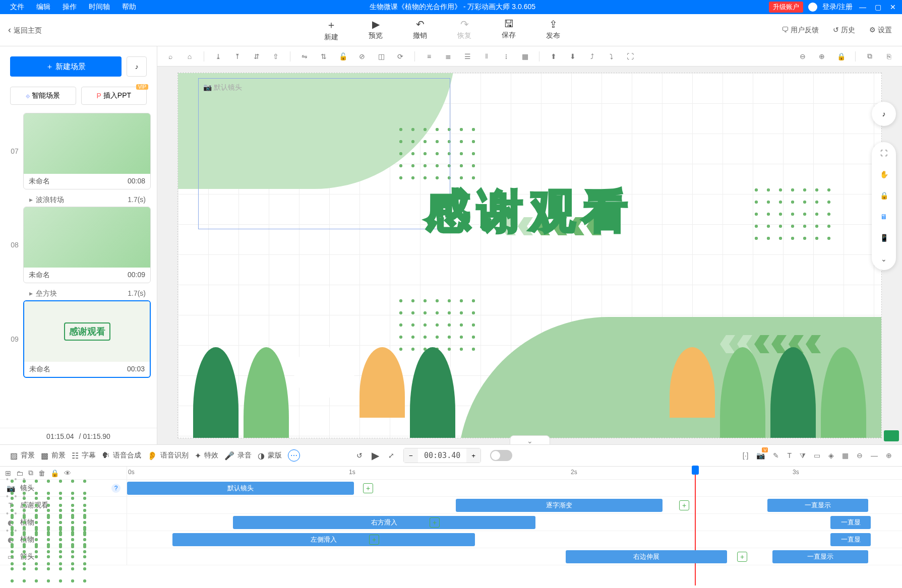 This screenshot has width=902, height=588. What do you see at coordinates (878, 7) in the screenshot?
I see `maximize-icon: ▢` at bounding box center [878, 7].